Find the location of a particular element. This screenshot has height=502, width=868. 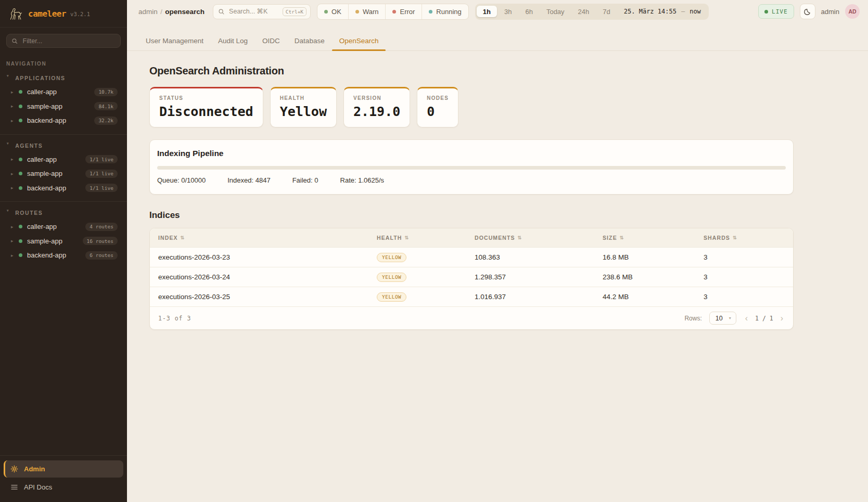

column-header: SIZE ⇅ is located at coordinates (645, 238).